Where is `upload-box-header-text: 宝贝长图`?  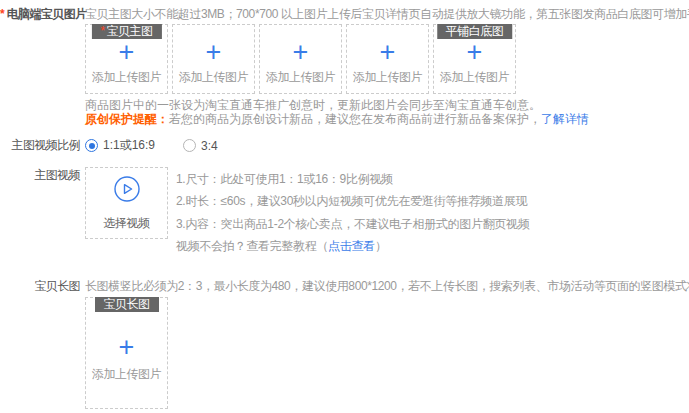
upload-box-header-text: 宝贝长图 is located at coordinates (127, 304).